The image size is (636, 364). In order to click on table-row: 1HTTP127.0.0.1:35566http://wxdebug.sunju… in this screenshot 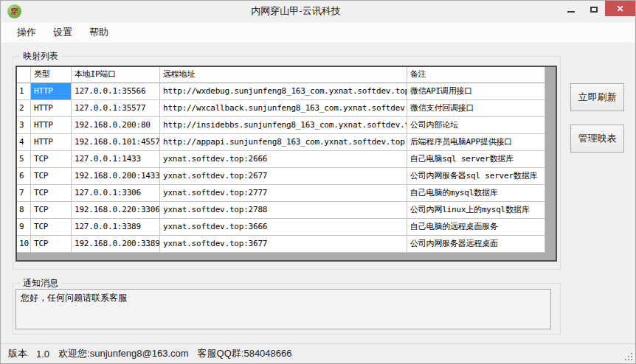, I will do `click(286, 91)`.